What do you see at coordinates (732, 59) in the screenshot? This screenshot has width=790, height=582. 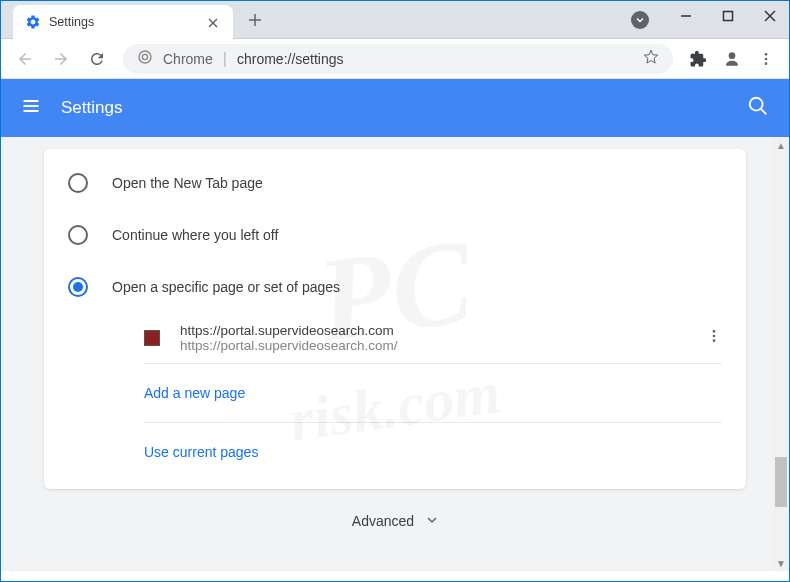 I see `profile-icon` at bounding box center [732, 59].